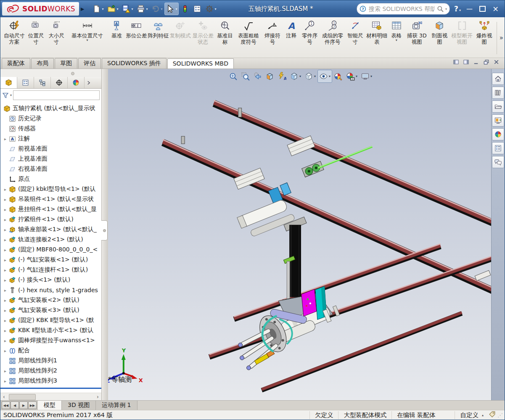 The image size is (505, 420). I want to click on panel-tab-dimxpert-manager, so click(59, 82).